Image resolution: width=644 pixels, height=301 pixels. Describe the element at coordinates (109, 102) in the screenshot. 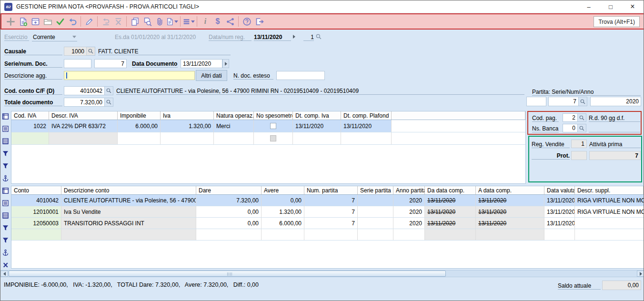

I see `totale-search-icon` at that location.